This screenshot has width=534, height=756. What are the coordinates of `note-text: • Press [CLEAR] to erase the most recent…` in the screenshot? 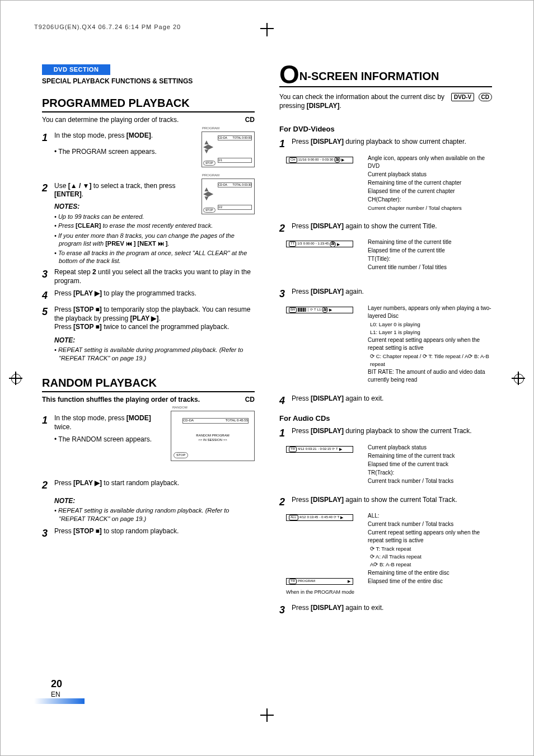 It's located at (148, 226).